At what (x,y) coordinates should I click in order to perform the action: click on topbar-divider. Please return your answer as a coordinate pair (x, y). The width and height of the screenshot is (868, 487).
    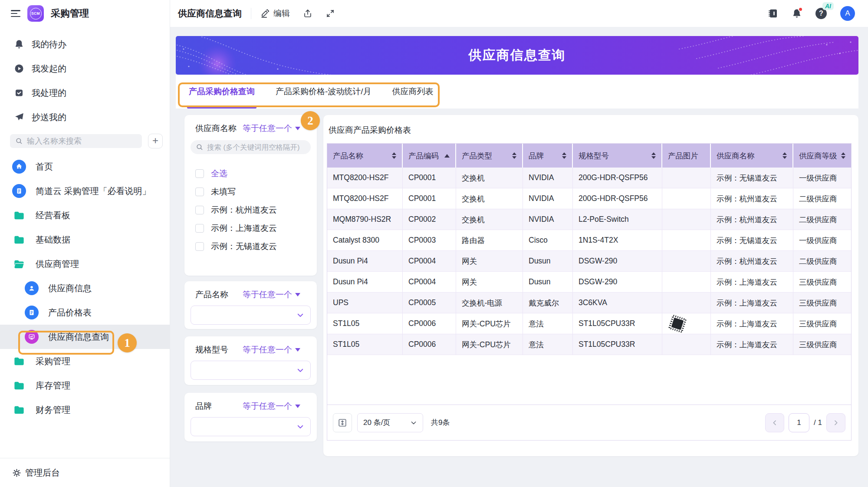
    Looking at the image, I should click on (251, 13).